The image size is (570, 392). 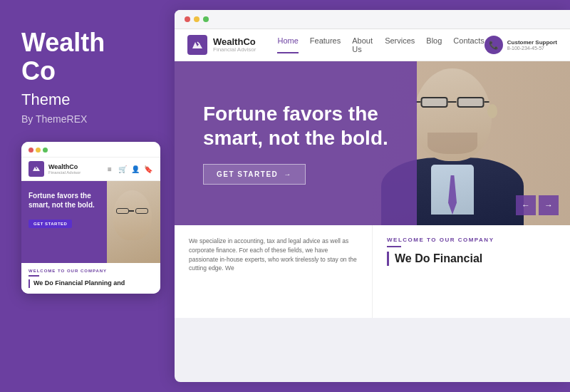 I want to click on mobile-dots, so click(x=38, y=150).